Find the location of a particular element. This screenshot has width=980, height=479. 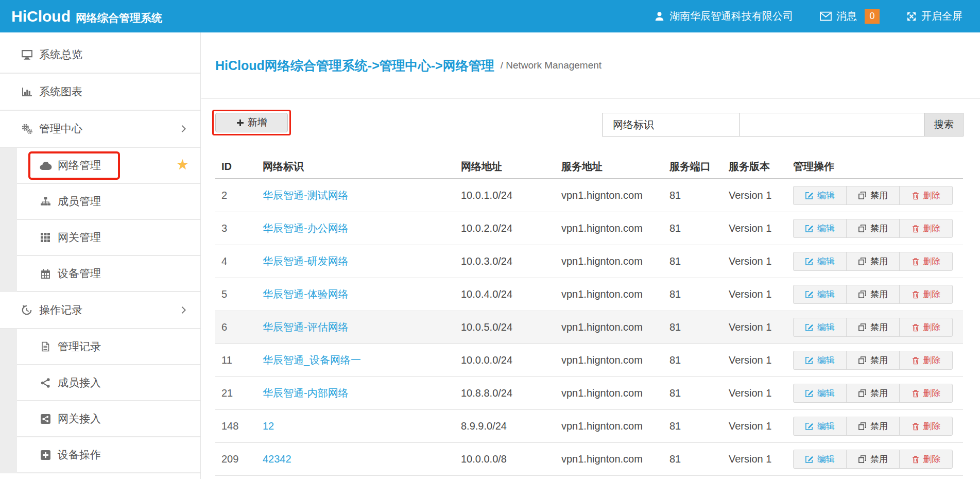

sidebar-item-label: 系统总览 is located at coordinates (61, 55).